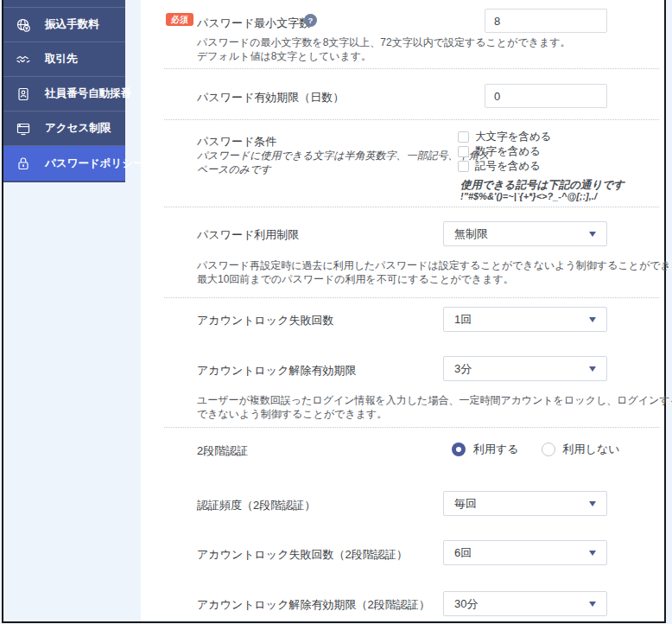 Image resolution: width=672 pixels, height=624 pixels. I want to click on sidebar-item-business-partners: 取引先, so click(64, 60).